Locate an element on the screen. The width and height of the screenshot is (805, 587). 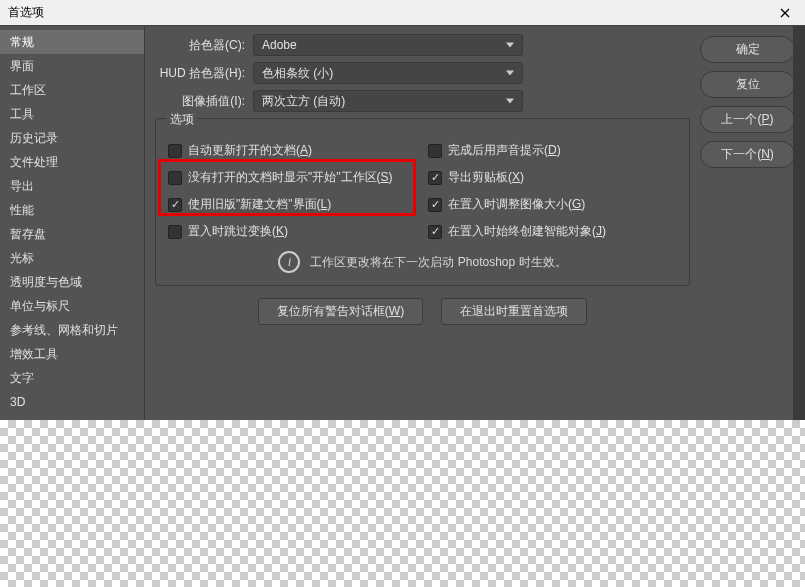
checkbox-label: 自动更新打开的文档(A) is located at coordinates (250, 150).